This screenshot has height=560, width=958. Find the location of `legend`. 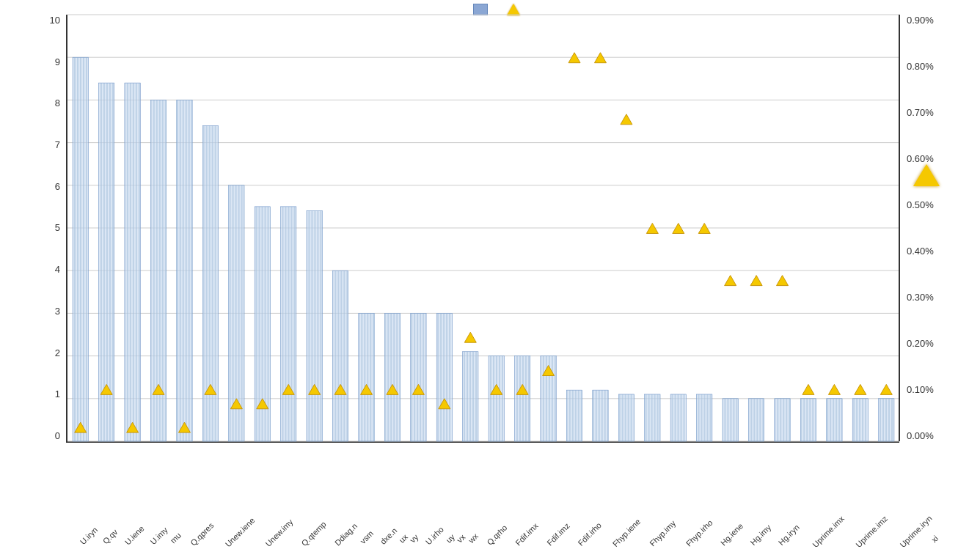

legend is located at coordinates (499, 10).